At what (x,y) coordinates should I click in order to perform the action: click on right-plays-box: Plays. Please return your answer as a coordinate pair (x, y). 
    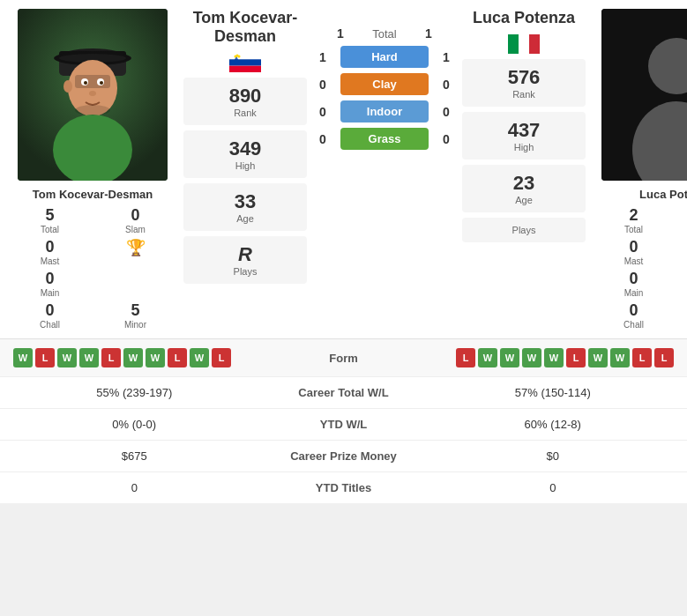
    Looking at the image, I should click on (524, 230).